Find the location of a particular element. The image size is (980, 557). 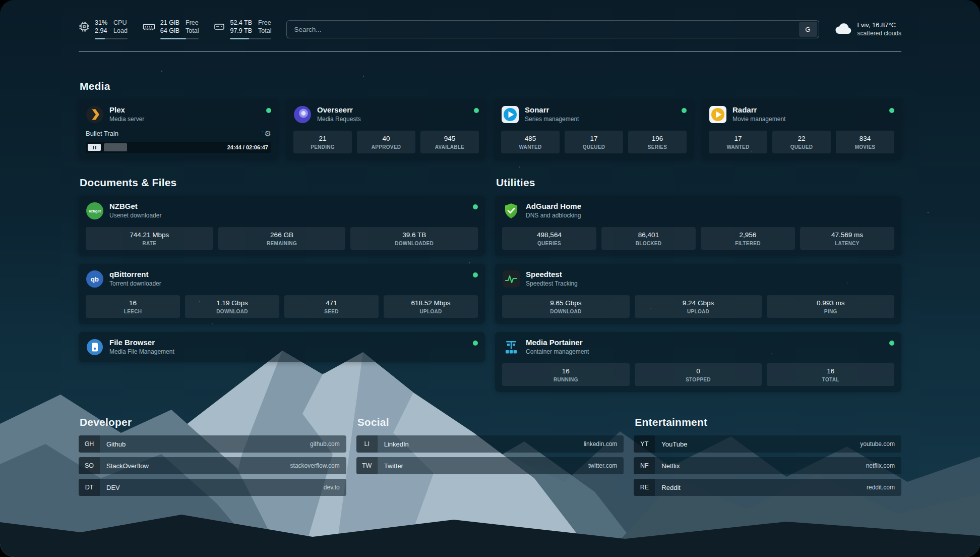

stat-value: 40 is located at coordinates (386, 138).